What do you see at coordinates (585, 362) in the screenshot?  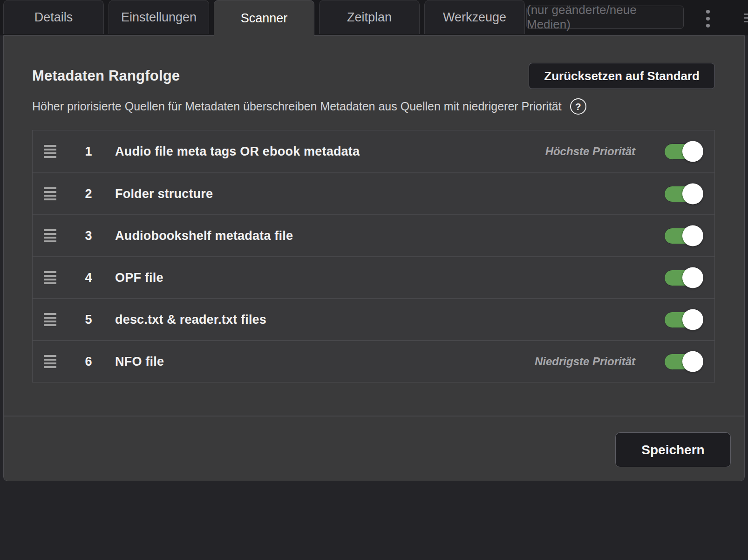 I see `priority-note: Niedrigste Priorität` at bounding box center [585, 362].